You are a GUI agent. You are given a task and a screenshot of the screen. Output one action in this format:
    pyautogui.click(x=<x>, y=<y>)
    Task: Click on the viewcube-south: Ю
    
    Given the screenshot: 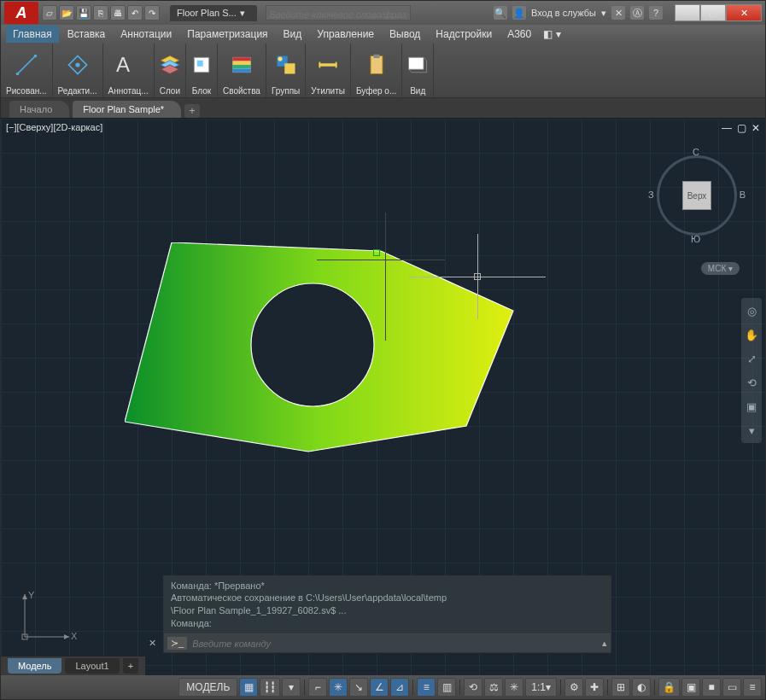 What is the action you would take?
    pyautogui.click(x=695, y=239)
    